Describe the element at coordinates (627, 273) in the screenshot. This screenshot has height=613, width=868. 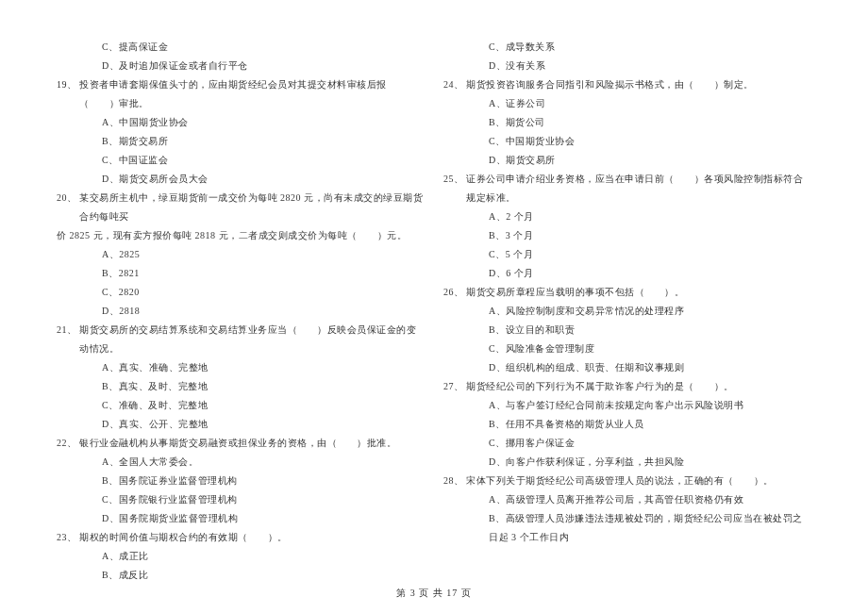
I see `q25-option-d: D、6 个月` at that location.